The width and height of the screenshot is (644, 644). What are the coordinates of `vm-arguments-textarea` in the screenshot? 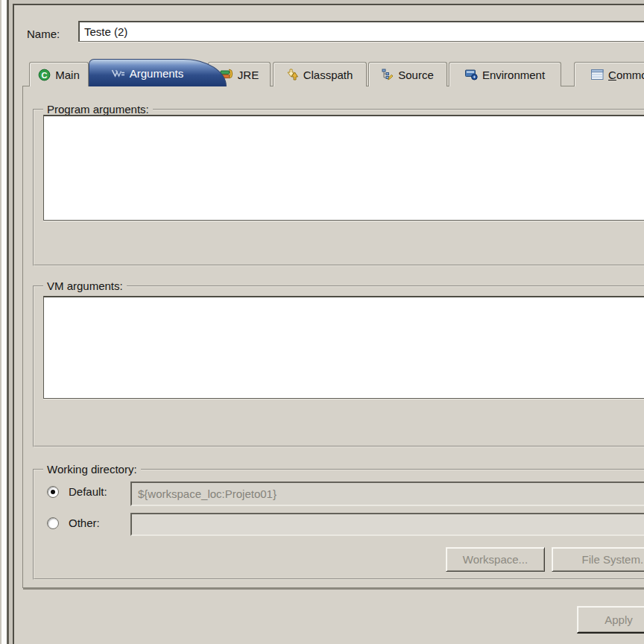 It's located at (344, 347).